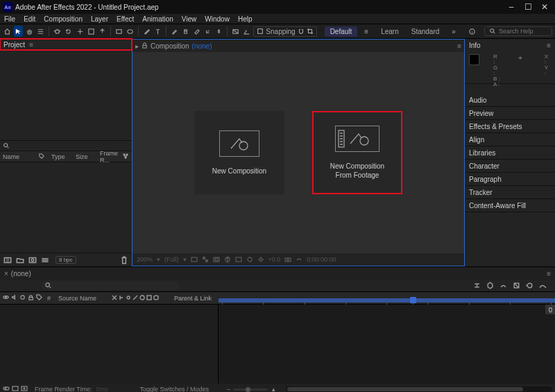  What do you see at coordinates (29, 31) in the screenshot?
I see `hand-tool-icon` at bounding box center [29, 31].